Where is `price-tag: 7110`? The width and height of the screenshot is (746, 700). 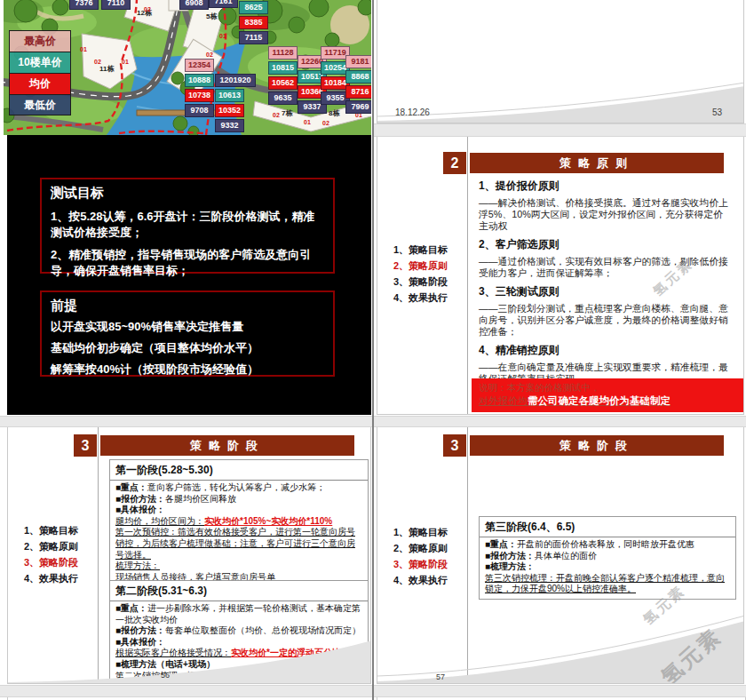 price-tag: 7110 is located at coordinates (115, 5).